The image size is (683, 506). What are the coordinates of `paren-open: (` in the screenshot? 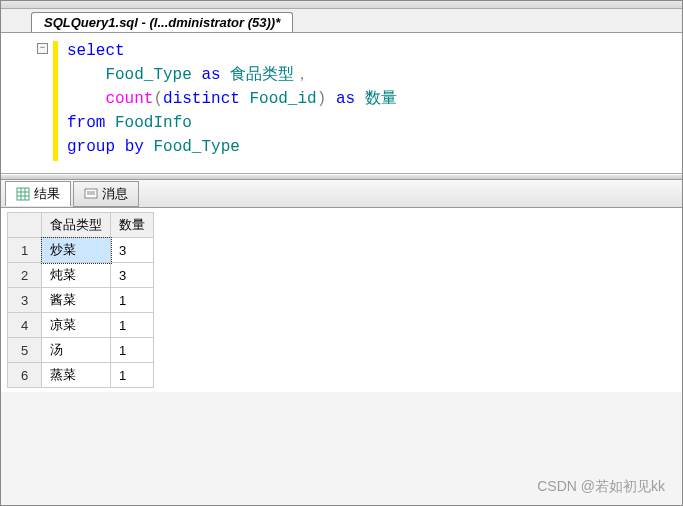 It's located at (158, 99).